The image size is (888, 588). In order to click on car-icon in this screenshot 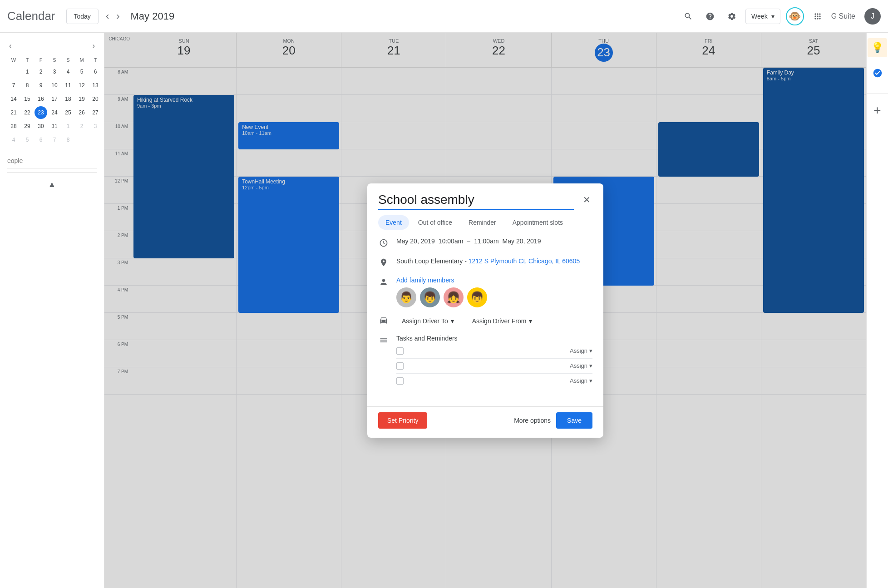, I will do `click(384, 321)`.